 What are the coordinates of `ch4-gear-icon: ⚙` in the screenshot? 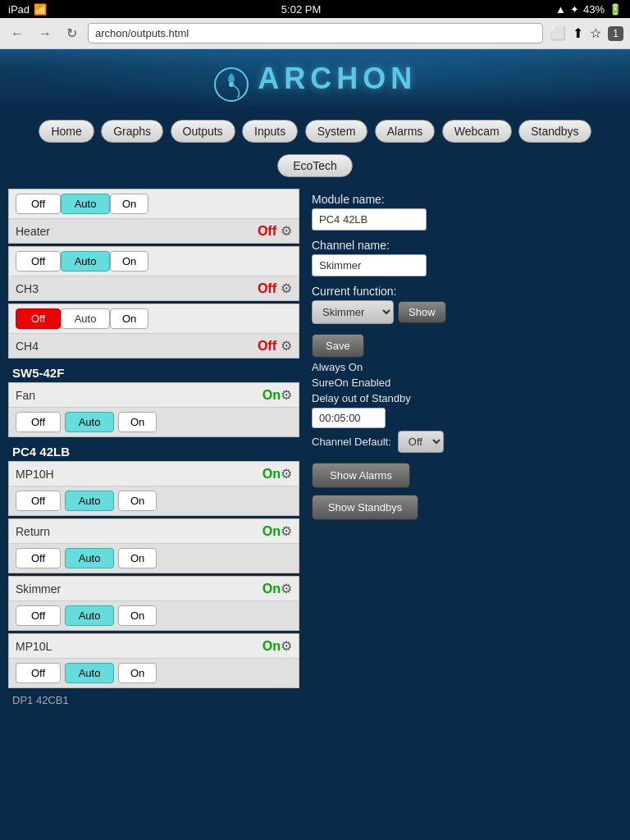 It's located at (286, 346).